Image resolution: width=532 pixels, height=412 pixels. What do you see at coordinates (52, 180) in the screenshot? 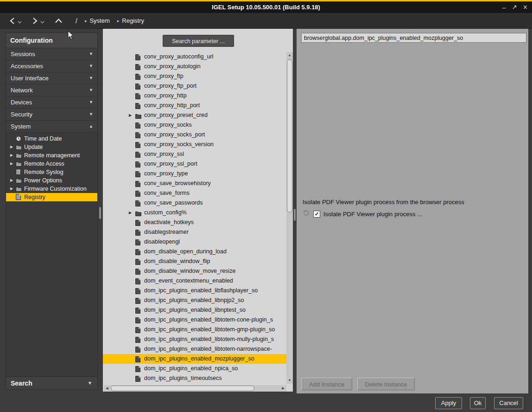
I see `sidebar-tree-item-power-options: ▶ Power Options` at bounding box center [52, 180].